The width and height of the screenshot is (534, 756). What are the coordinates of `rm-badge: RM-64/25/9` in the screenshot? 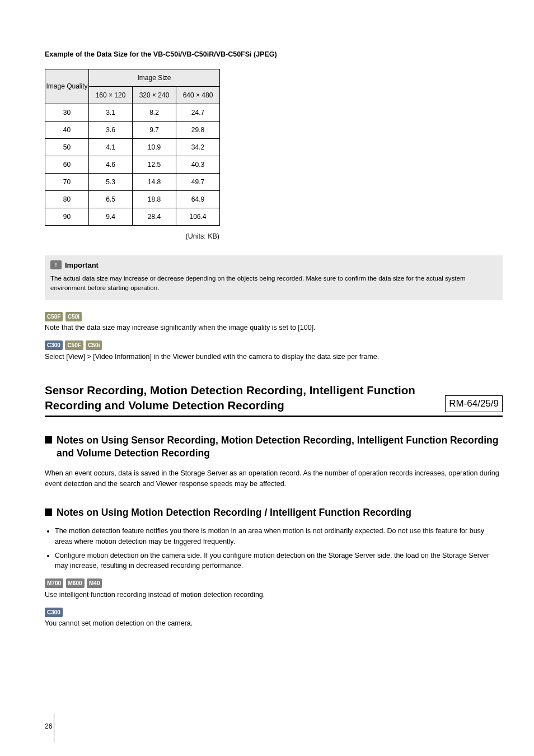 It's located at (474, 404).